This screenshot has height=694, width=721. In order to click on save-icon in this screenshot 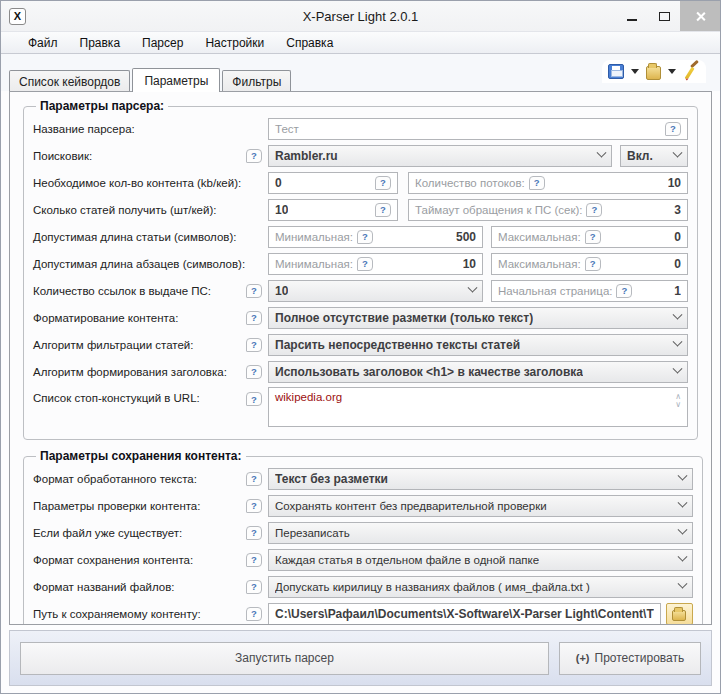, I will do `click(616, 72)`.